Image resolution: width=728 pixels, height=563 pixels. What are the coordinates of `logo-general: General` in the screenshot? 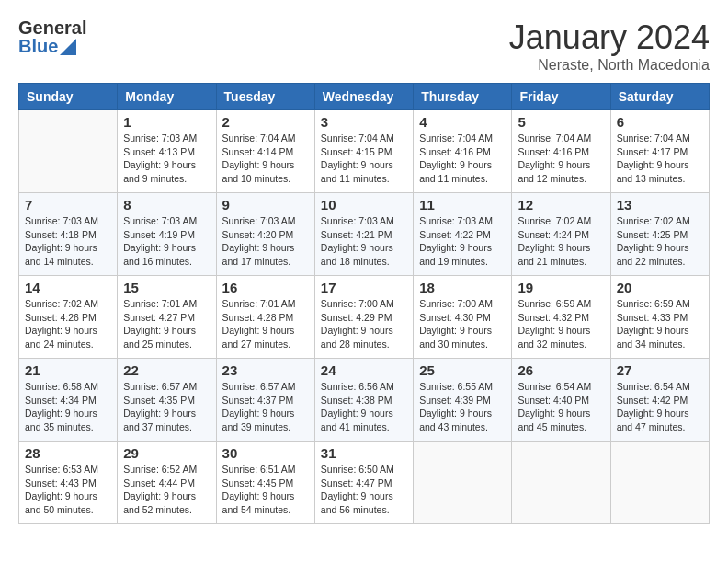 It's located at (52, 28).